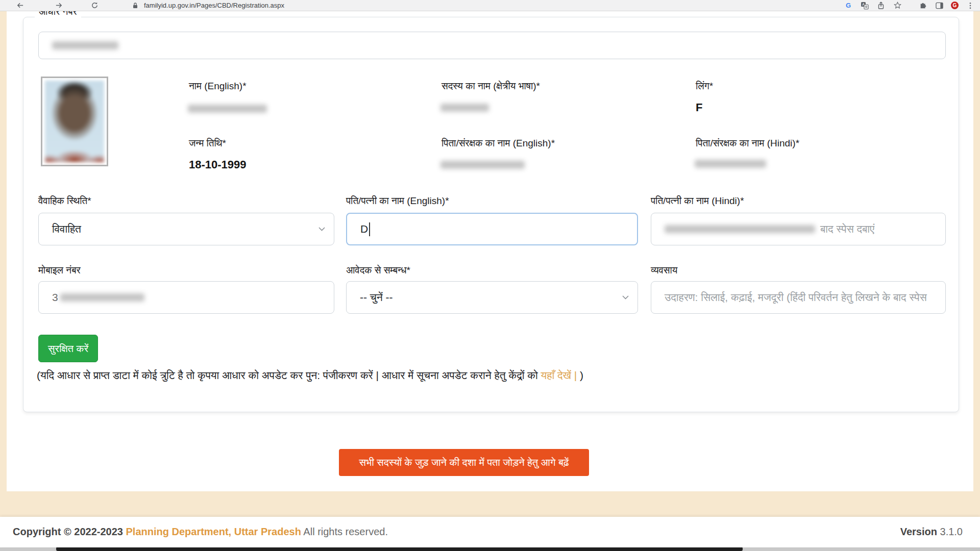 This screenshot has width=980, height=551. Describe the element at coordinates (55, 297) in the screenshot. I see `mobile-number-visible-digit: 3` at that location.